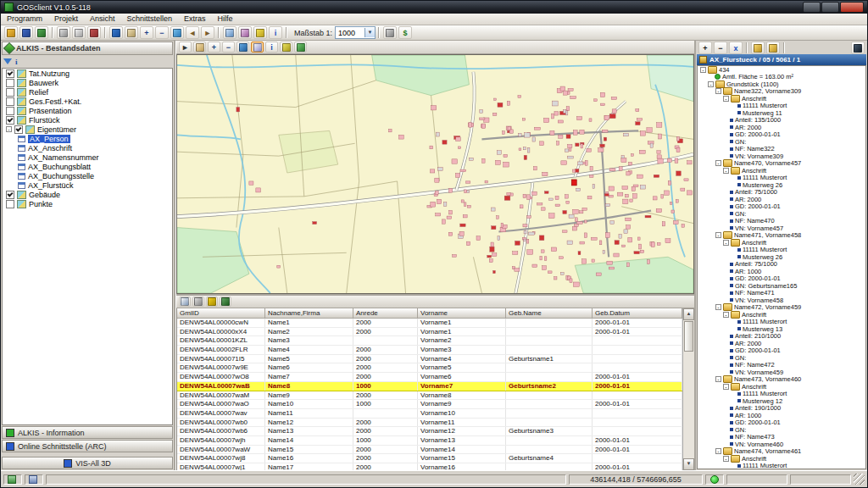 Image resolution: width=868 pixels, height=488 pixels. Describe the element at coordinates (198, 302) in the screenshot. I see `print-table-icon` at that location.